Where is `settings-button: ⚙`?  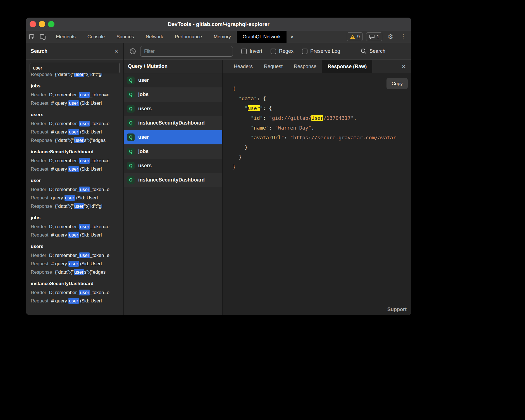 settings-button: ⚙ is located at coordinates (390, 37).